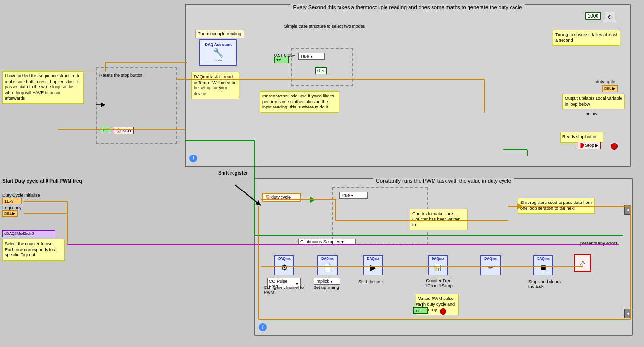  What do you see at coordinates (610, 89) in the screenshot?
I see `dbl-terminal: DBL ▶` at bounding box center [610, 89].